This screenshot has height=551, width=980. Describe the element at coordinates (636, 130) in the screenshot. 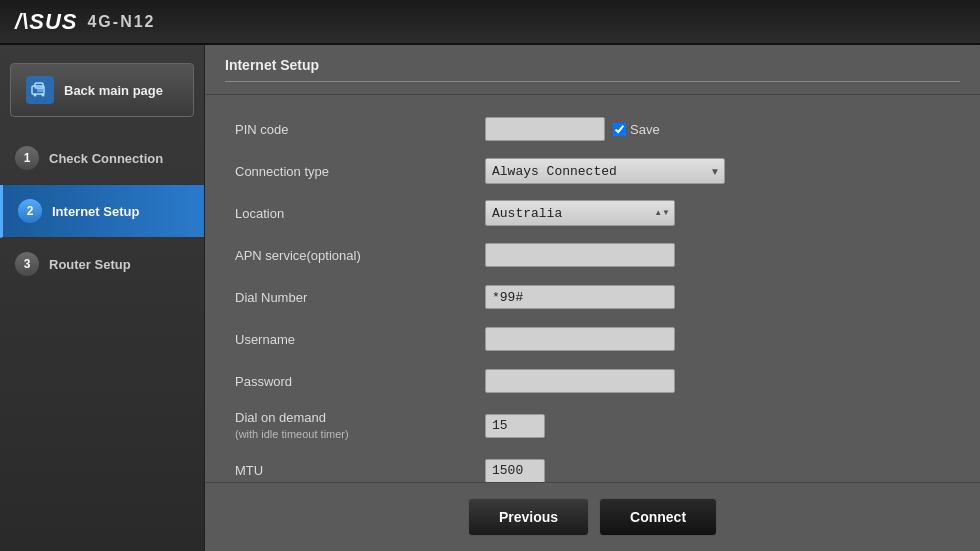

I see `save-checkbox-label: Save` at that location.